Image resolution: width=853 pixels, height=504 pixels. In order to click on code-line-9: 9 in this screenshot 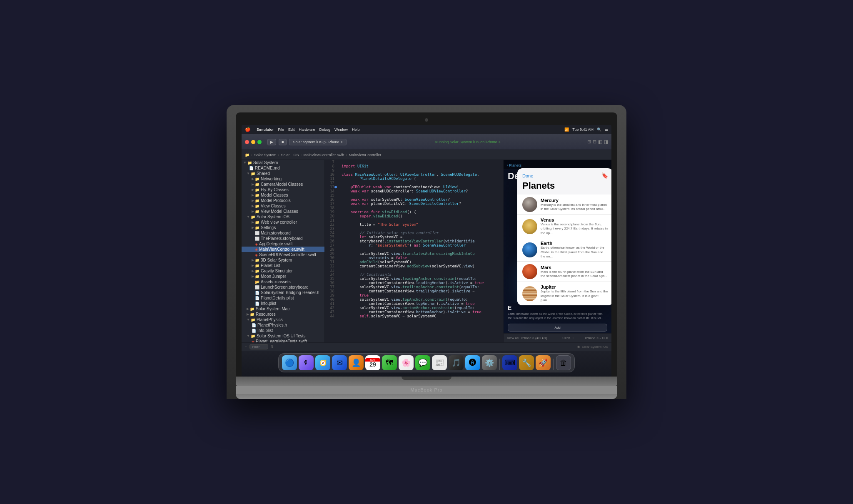, I will do `click(414, 170)`.